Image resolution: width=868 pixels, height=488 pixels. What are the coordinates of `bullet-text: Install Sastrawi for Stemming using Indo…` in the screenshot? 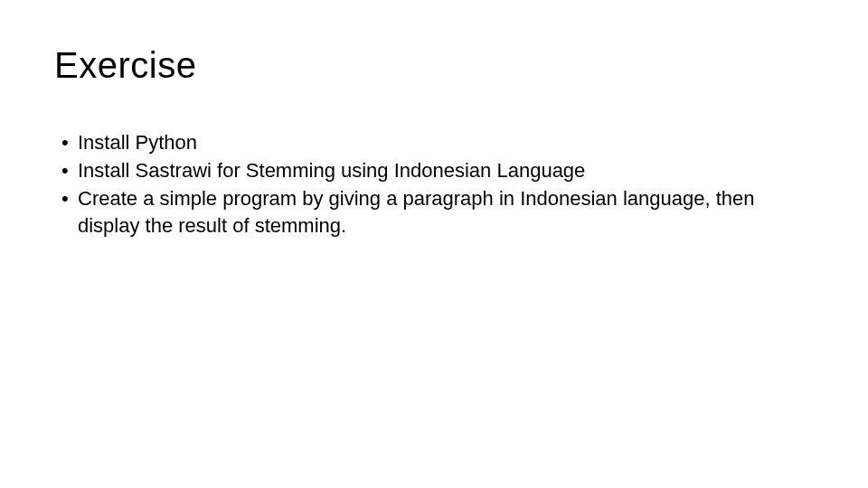 It's located at (331, 170).